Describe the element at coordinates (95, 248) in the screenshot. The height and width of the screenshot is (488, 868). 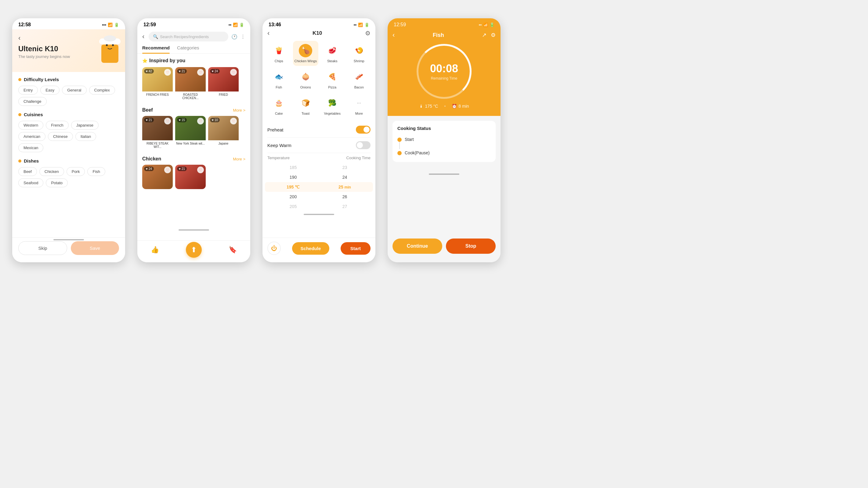
I see `save-button: Save` at that location.